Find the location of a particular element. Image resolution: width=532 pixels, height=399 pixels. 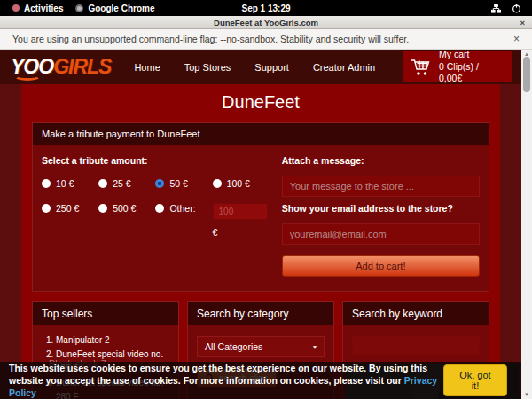

amount-radio-10: 10 € is located at coordinates (70, 184).